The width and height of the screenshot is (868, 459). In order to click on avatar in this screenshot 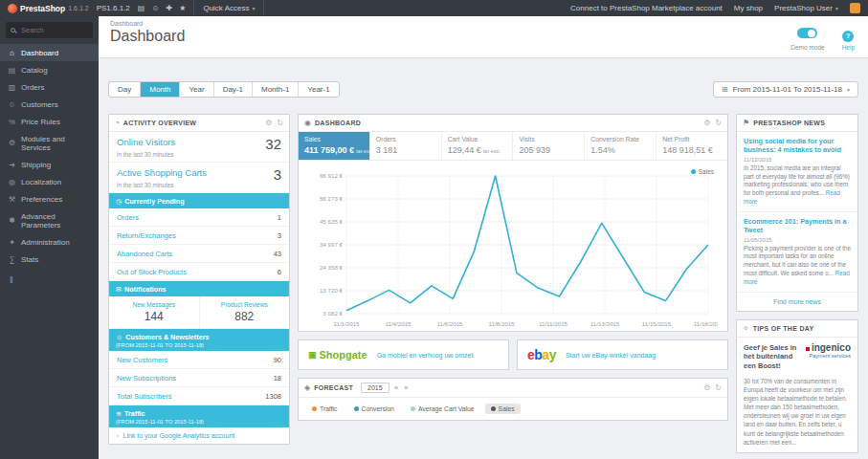, I will do `click(856, 8)`.